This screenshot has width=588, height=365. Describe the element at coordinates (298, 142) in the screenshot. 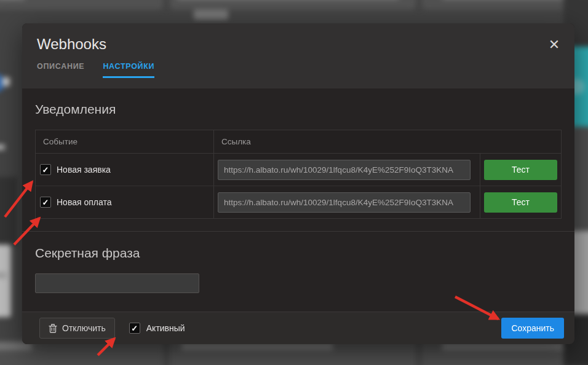

I see `table-header-row: Событие Ссылка` at that location.